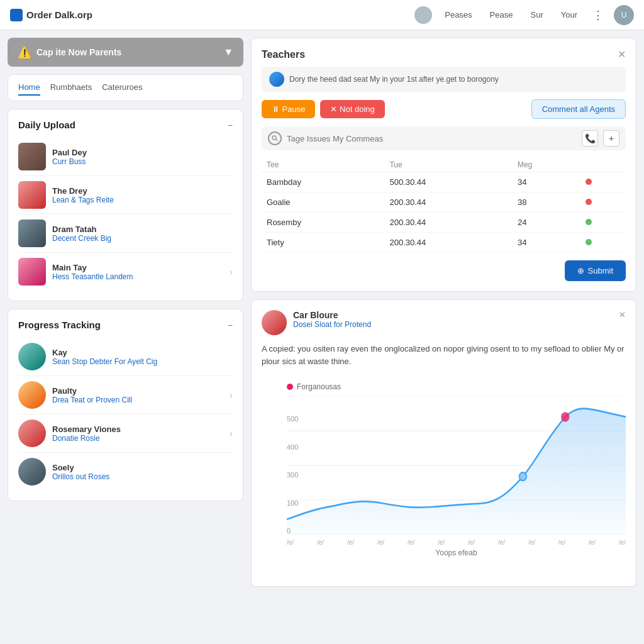 The width and height of the screenshot is (644, 644). What do you see at coordinates (444, 223) in the screenshot?
I see `teachers-table-row-2: Rosemby 200.30.44 24` at bounding box center [444, 223].